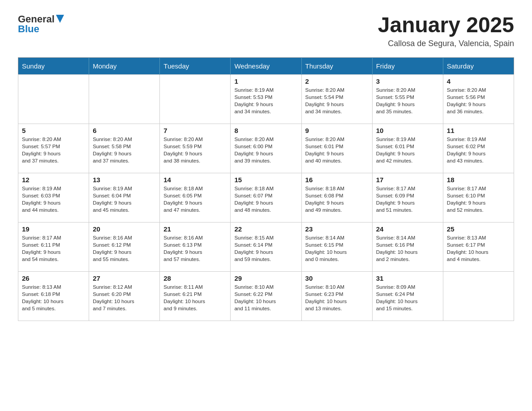 The width and height of the screenshot is (532, 411). Describe the element at coordinates (195, 197) in the screenshot. I see `calendar-cell: 14Sunrise: 8:18 AM Sunset: 6:05 PM Dayli…` at that location.